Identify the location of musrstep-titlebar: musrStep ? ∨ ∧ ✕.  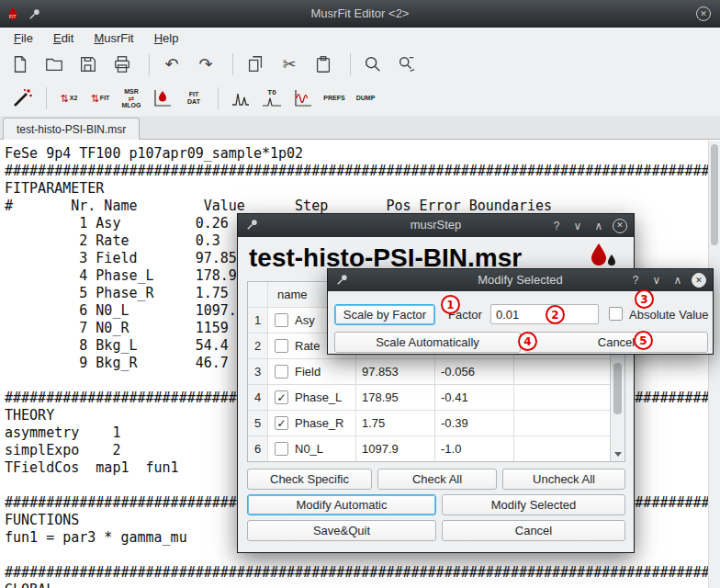
(435, 226).